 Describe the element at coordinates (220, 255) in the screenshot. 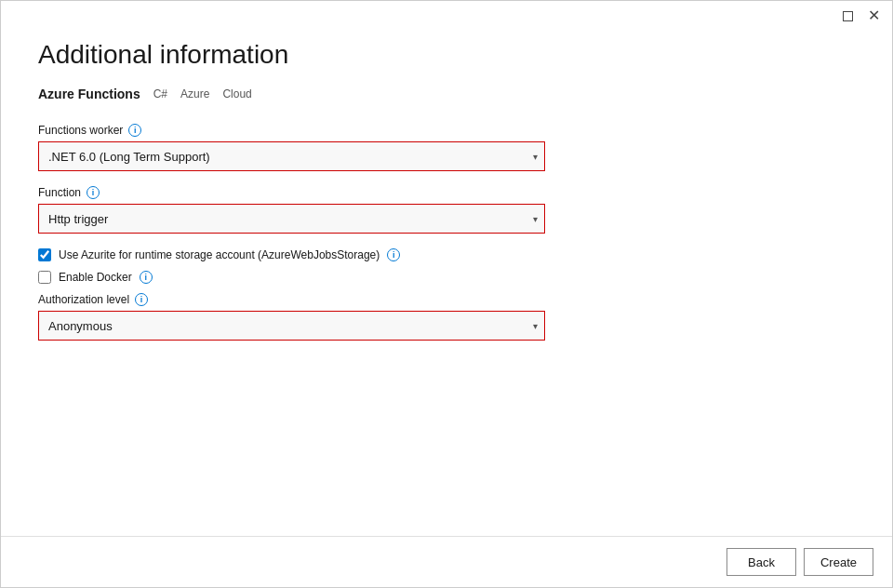

I see `use-azurite-label: Use Azurite for runtime storage account …` at that location.